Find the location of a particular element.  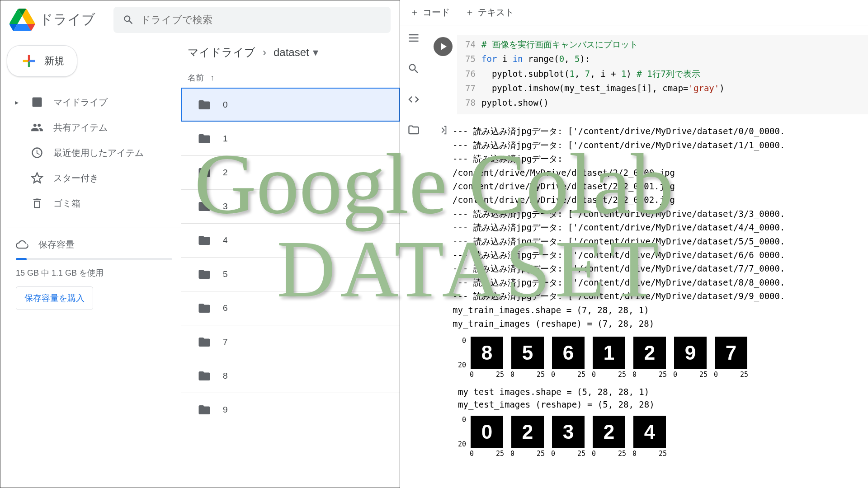

sidebar-item-trash: ゴミ箱 is located at coordinates (95, 203).